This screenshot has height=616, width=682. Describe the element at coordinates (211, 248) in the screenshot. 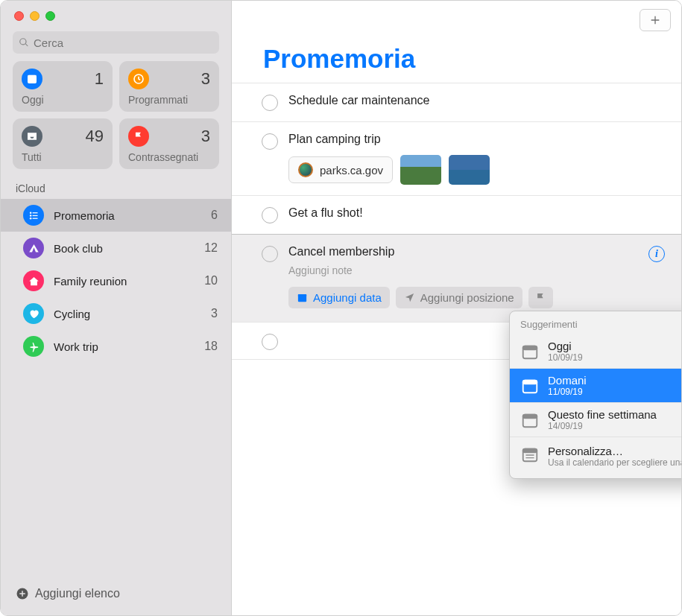

I see `list-count: 12` at that location.